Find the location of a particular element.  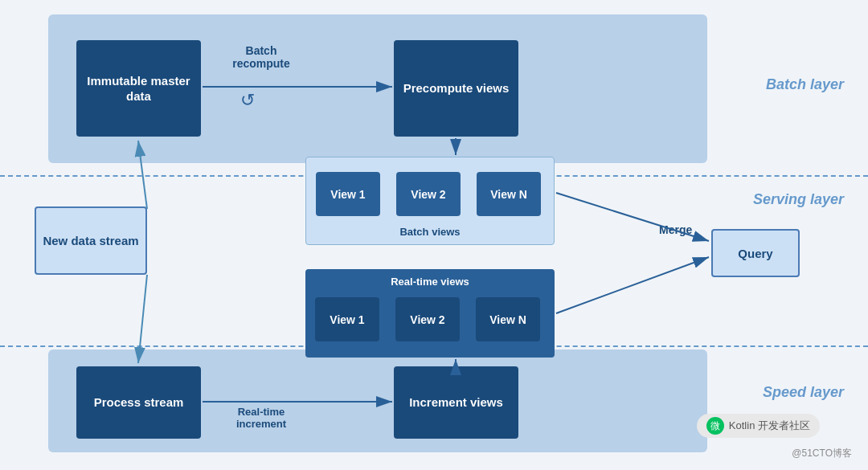

kotlin-badge: 微 Kotlin 开发者社区 is located at coordinates (759, 426).